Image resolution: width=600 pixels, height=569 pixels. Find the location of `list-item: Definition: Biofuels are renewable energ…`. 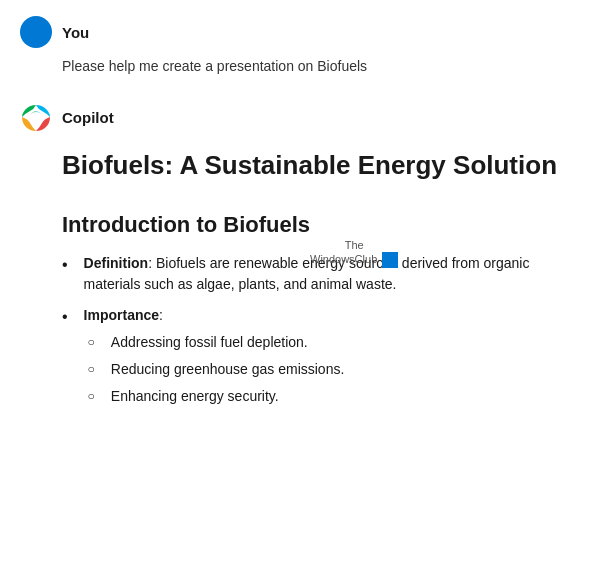

list-item: Definition: Biofuels are renewable energ… is located at coordinates (321, 274).